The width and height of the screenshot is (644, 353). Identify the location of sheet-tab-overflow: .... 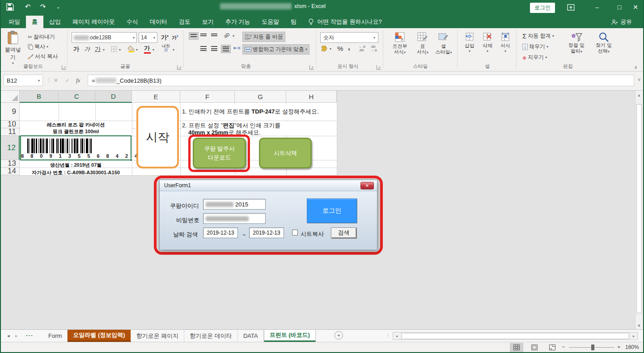
(30, 334).